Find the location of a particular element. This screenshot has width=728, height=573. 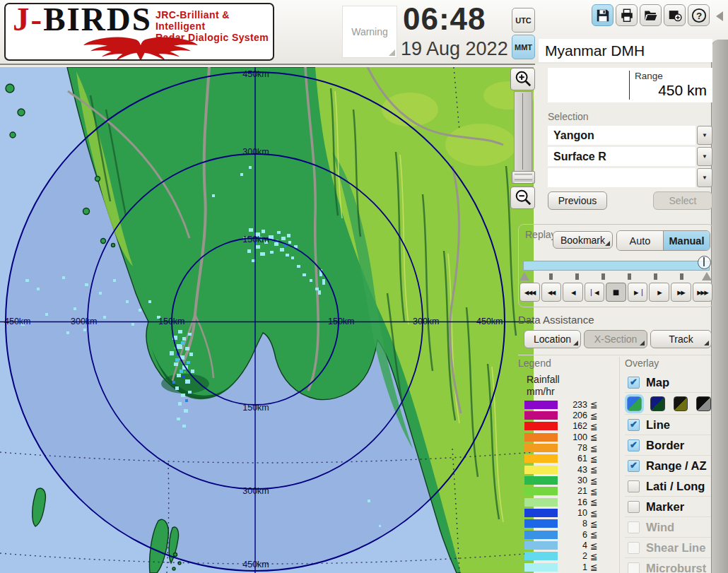

location-button: Location is located at coordinates (553, 339).